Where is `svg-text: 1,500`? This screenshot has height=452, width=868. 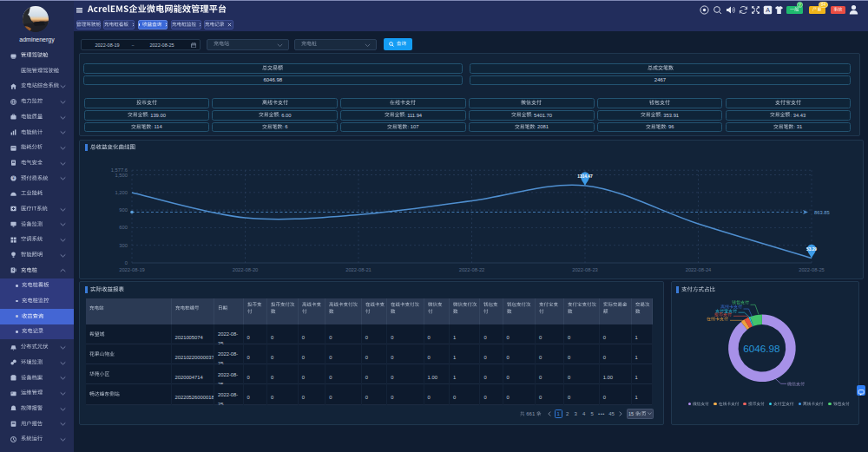 svg-text: 1,500 is located at coordinates (122, 175).